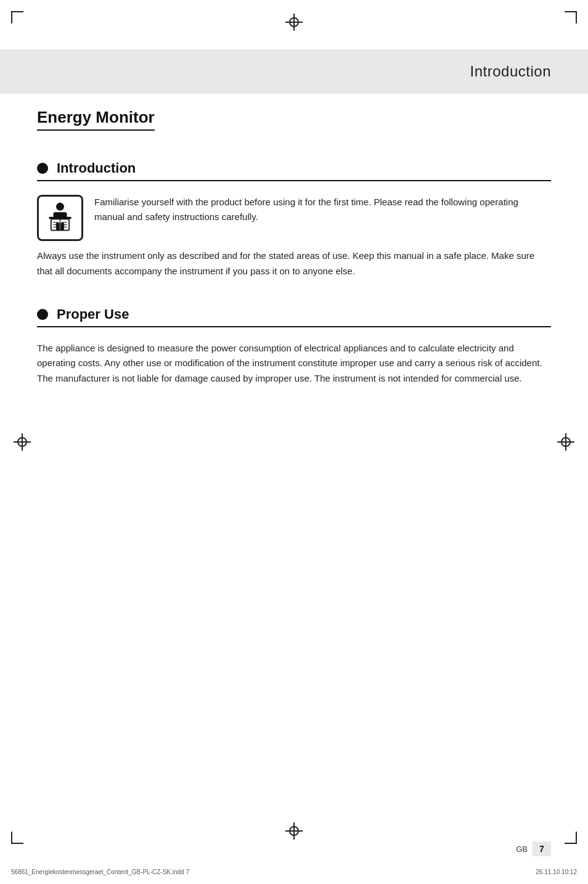 Image resolution: width=588 pixels, height=884 pixels. Describe the element at coordinates (294, 849) in the screenshot. I see `footer-bar: GB 7` at that location.